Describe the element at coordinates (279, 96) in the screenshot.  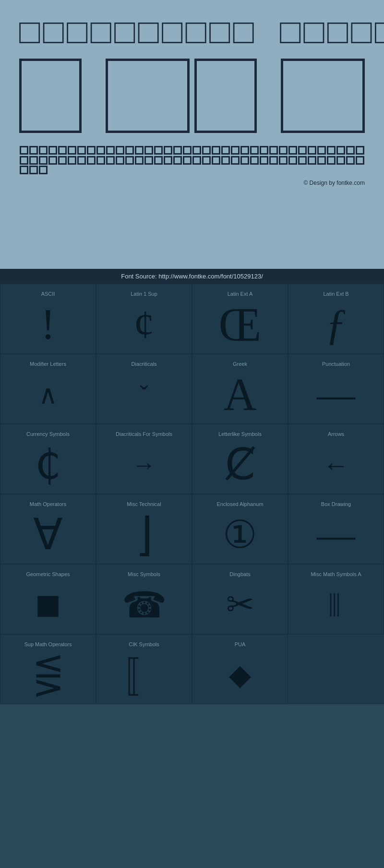
I see `box-row-bottom` at that location.